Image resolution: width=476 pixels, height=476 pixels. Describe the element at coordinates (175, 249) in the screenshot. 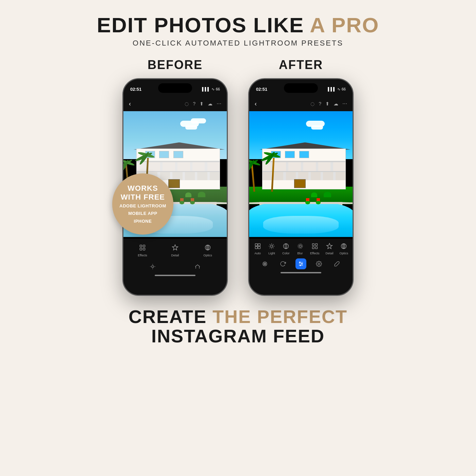

I see `toolbar-tools-before: Effects Detail` at that location.